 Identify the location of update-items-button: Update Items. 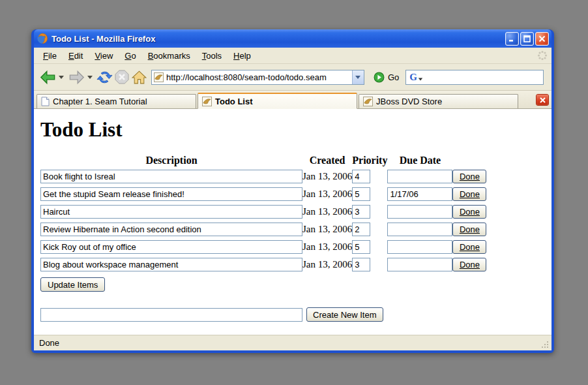
(73, 285).